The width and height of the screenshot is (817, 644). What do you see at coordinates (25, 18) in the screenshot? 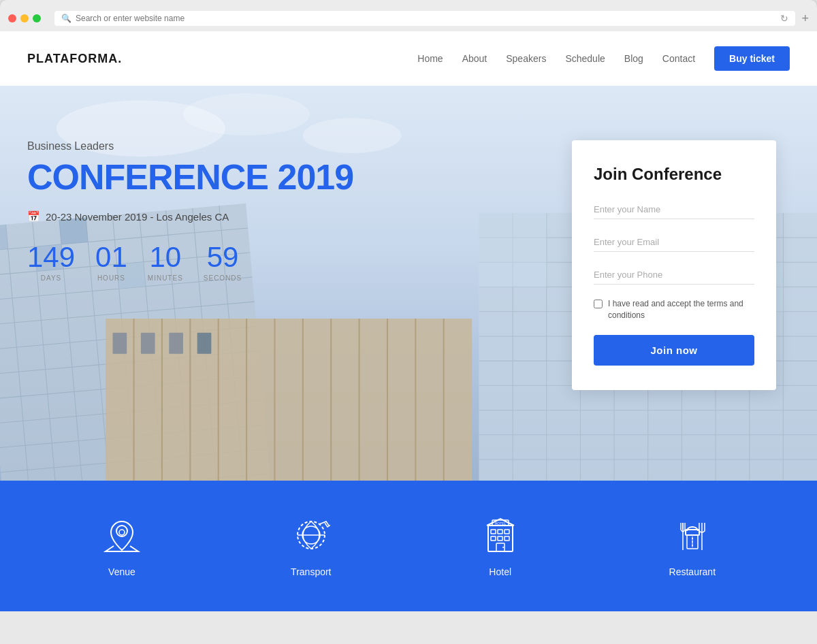
I see `minimize-button` at bounding box center [25, 18].